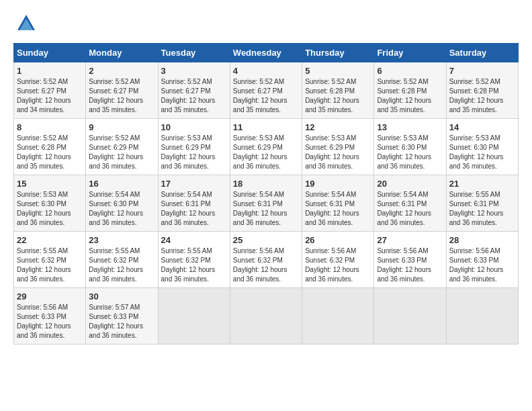 This screenshot has height=411, width=532. What do you see at coordinates (50, 203) in the screenshot?
I see `calendar-cell: 15 Sunrise: 5:53 AMSunset: 6:30 PMDaylig…` at bounding box center [50, 203].